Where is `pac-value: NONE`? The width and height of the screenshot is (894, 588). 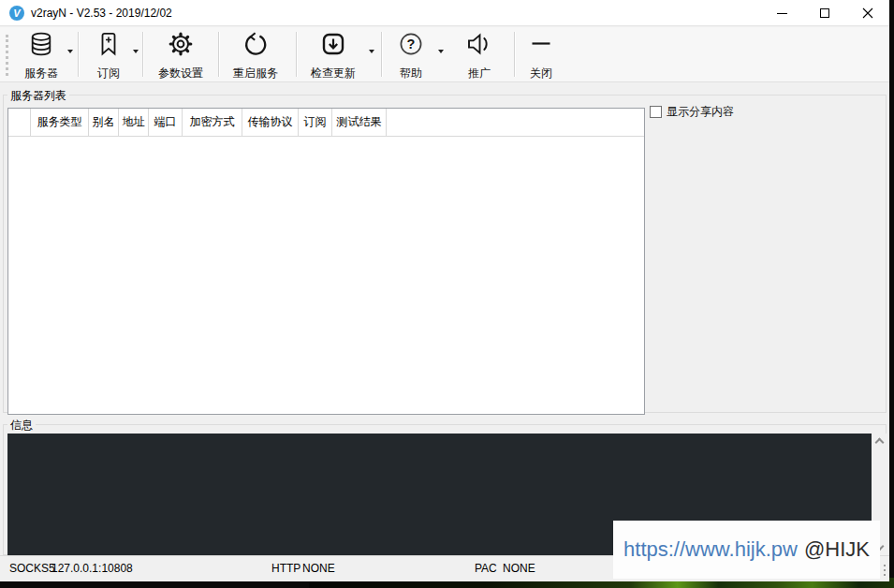 pac-value: NONE is located at coordinates (519, 569).